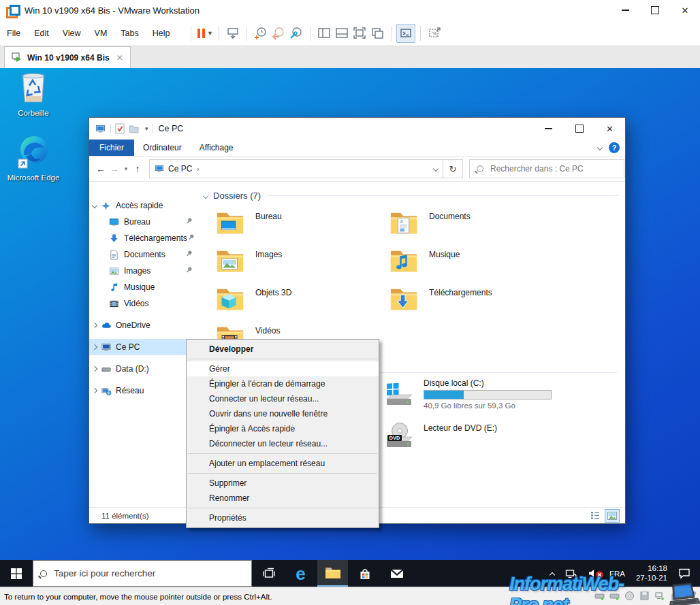 The image size is (700, 605). Describe the element at coordinates (152, 573) in the screenshot. I see `taskbar-search-input` at that location.